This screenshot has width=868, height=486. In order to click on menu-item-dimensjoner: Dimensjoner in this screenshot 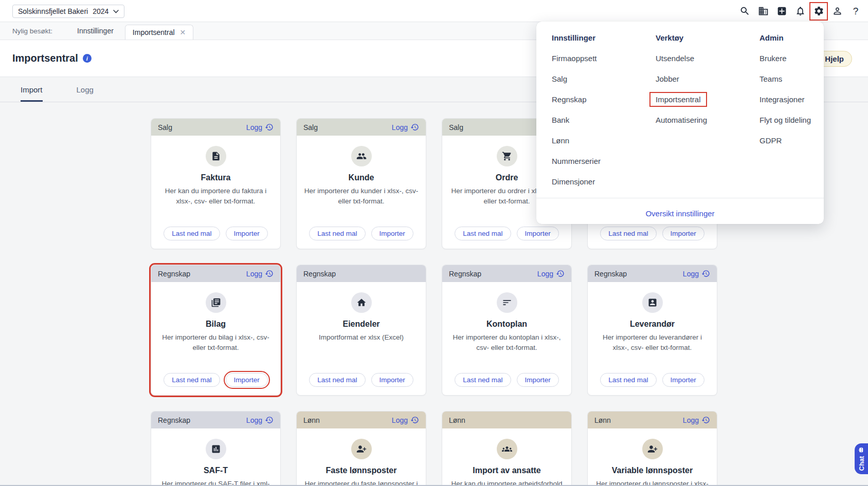, I will do `click(576, 181)`.